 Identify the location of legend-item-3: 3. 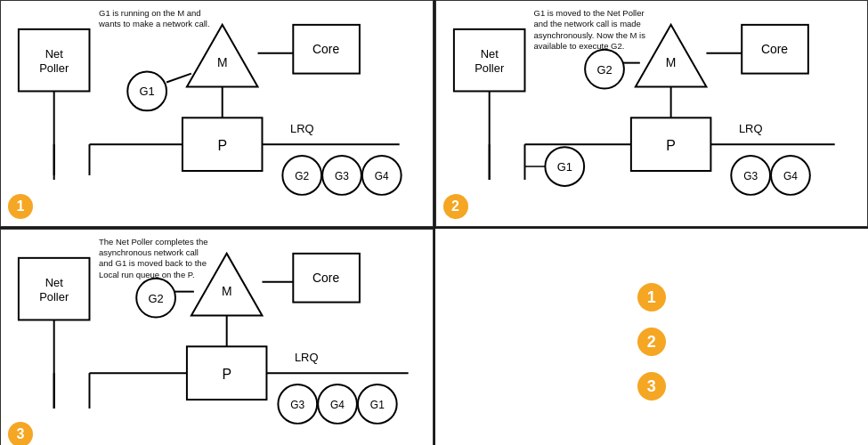
(652, 386).